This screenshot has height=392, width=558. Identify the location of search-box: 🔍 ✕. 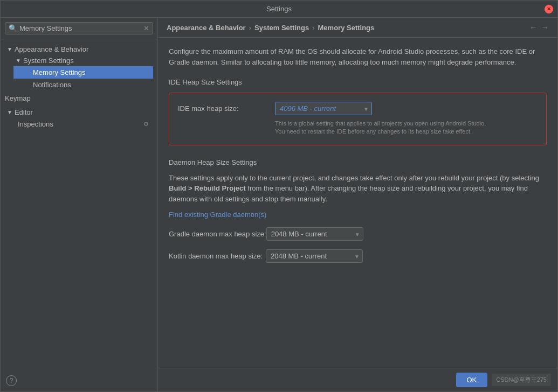
(79, 29).